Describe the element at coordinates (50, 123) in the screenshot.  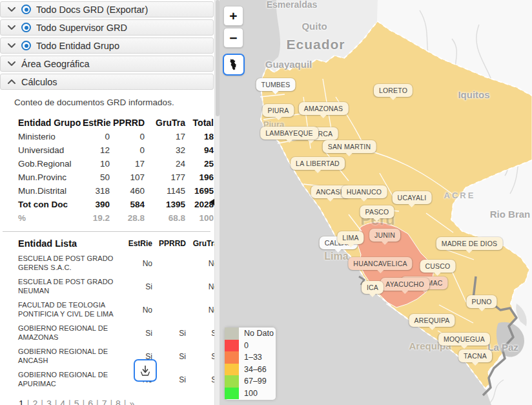
I see `column-header: Entidad Grupo` at that location.